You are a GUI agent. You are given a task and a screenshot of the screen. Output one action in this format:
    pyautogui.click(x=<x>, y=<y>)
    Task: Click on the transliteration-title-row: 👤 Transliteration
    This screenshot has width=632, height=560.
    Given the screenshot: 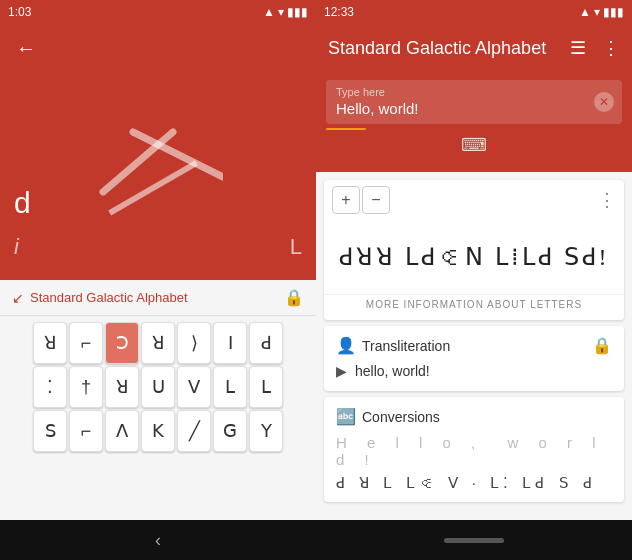 What is the action you would take?
    pyautogui.click(x=393, y=346)
    